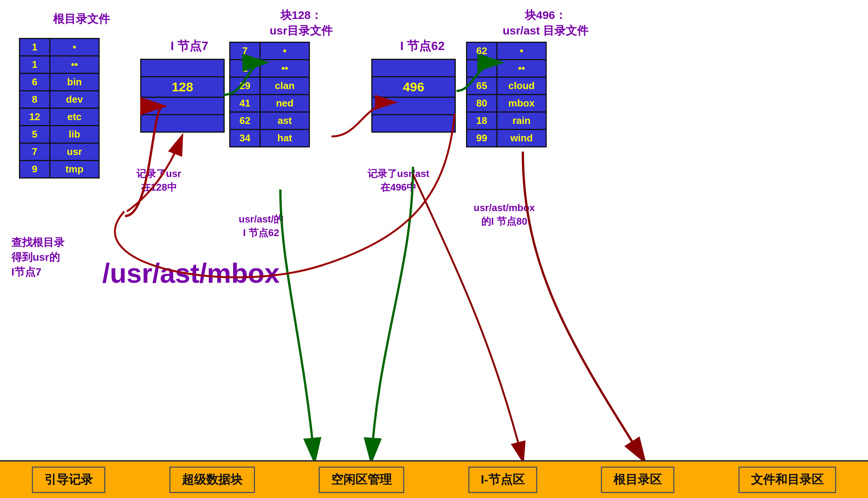  What do you see at coordinates (297, 325) in the screenshot?
I see `arrow-ast-to-inode-area` at bounding box center [297, 325].